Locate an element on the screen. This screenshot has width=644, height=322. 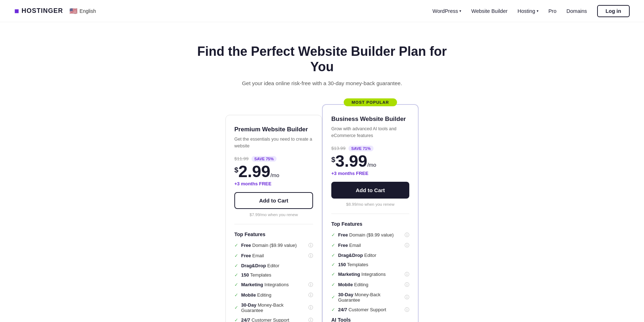
hero-subtitle: Get your idea online risk-free with a 30… is located at coordinates (322, 83).